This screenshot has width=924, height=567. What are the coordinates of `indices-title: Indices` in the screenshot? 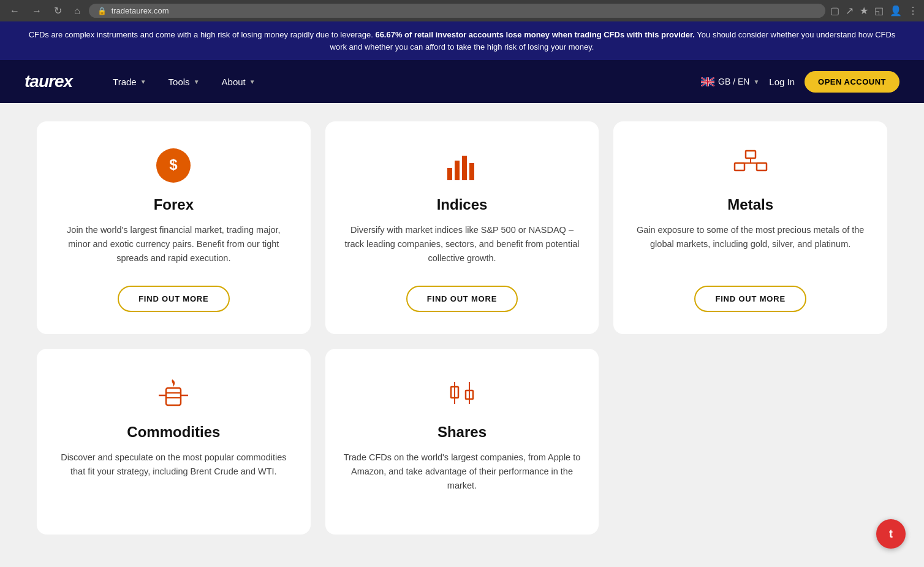 It's located at (462, 205).